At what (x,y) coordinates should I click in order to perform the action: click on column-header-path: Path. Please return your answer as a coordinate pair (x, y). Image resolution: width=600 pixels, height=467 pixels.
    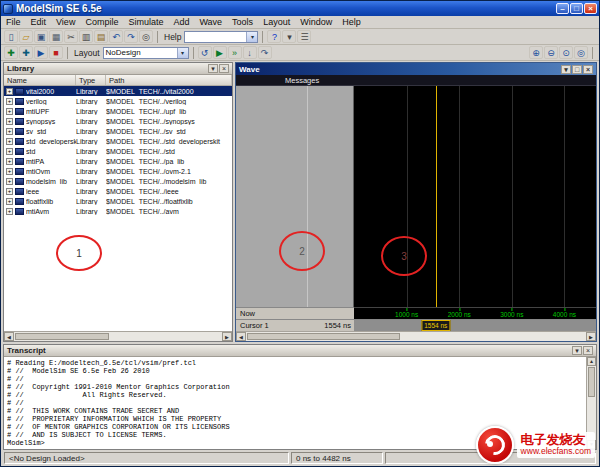
    Looking at the image, I should click on (169, 80).